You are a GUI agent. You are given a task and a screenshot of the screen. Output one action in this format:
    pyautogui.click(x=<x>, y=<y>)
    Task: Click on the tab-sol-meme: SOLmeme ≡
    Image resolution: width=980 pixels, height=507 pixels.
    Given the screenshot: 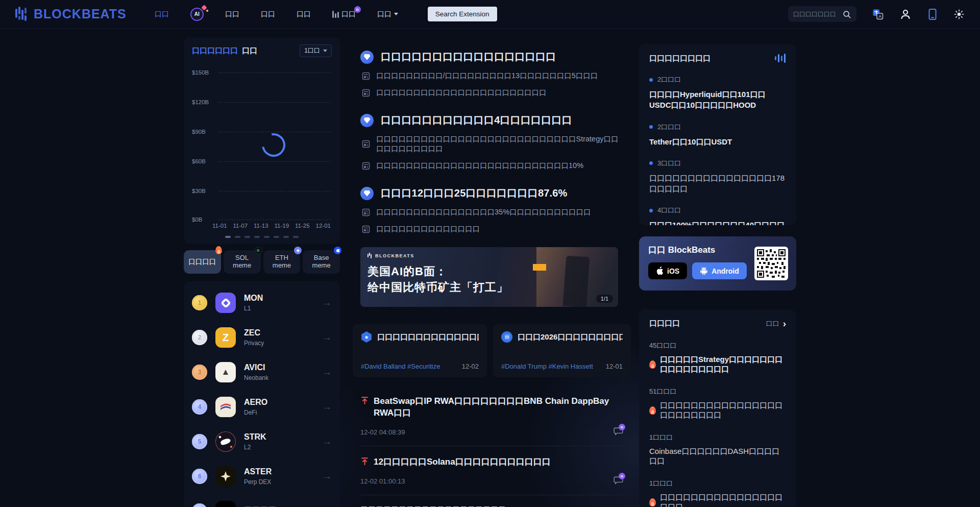 What is the action you would take?
    pyautogui.click(x=242, y=262)
    